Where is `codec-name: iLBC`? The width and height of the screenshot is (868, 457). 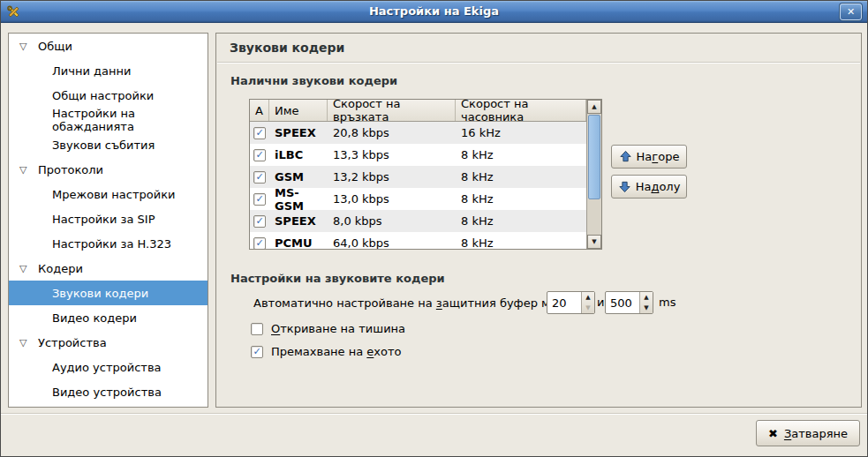
codec-name: iLBC is located at coordinates (298, 155).